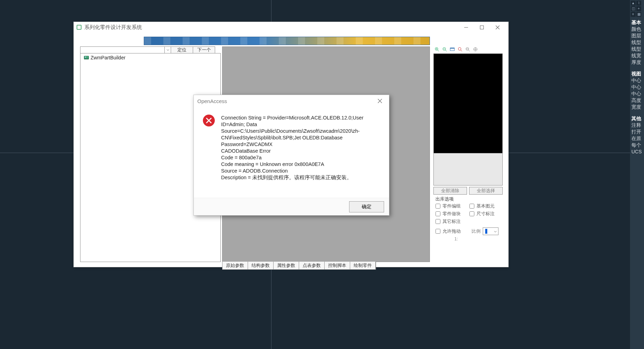 This screenshot has height=349, width=644. I want to click on sidebar-icon-grid: ▲ ⌇ ◫ + ≡ ▦, so click(637, 9).